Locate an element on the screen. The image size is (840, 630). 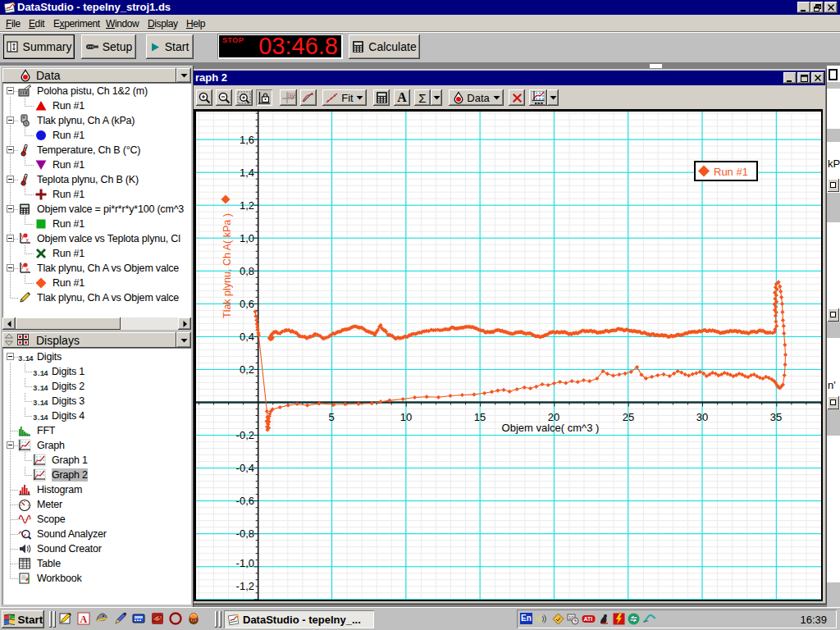
svg-text: -0,8 is located at coordinates (245, 533).